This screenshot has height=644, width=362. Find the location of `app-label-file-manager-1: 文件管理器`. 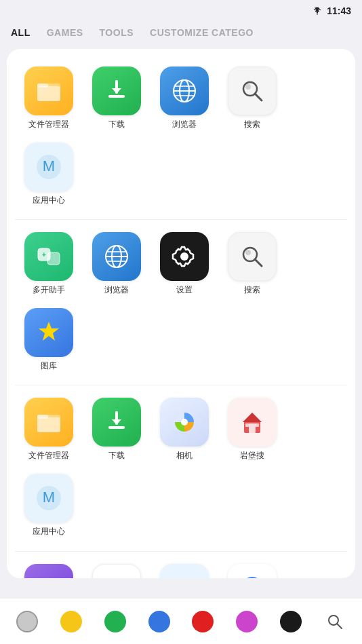

app-label-file-manager-1: 文件管理器 is located at coordinates (49, 125).